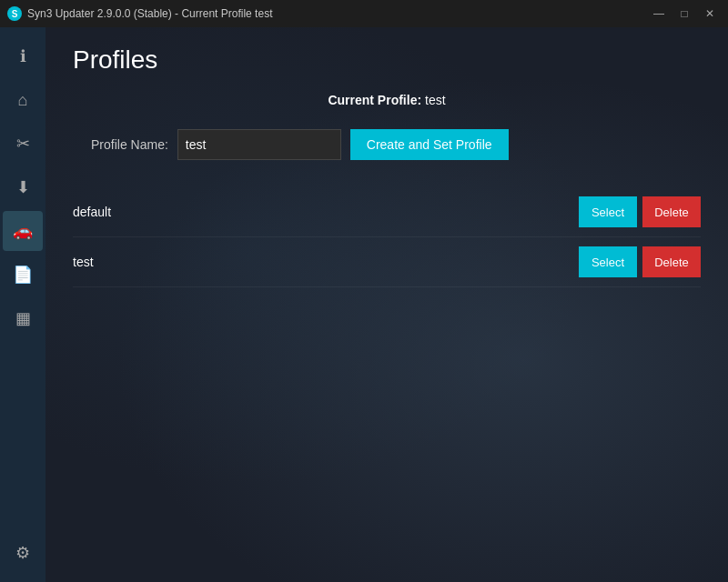 Image resolution: width=728 pixels, height=582 pixels. Describe the element at coordinates (24, 187) in the screenshot. I see `download-icon: ⬇` at that location.